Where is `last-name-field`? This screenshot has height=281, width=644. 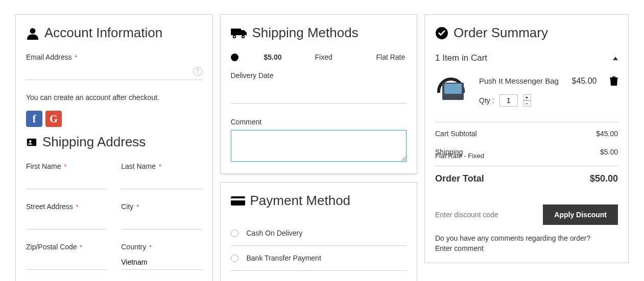
last-name-field is located at coordinates (161, 182).